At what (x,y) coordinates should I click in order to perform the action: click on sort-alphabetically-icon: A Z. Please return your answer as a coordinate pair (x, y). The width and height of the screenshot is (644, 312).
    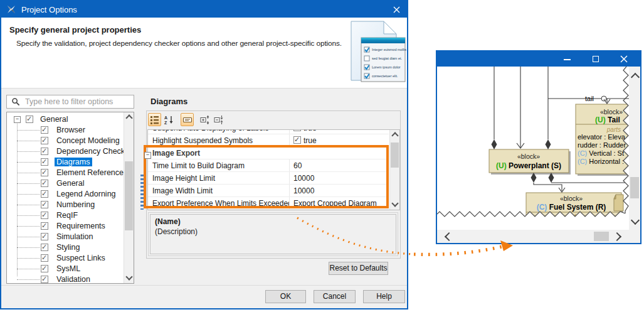
    Looking at the image, I should click on (168, 119).